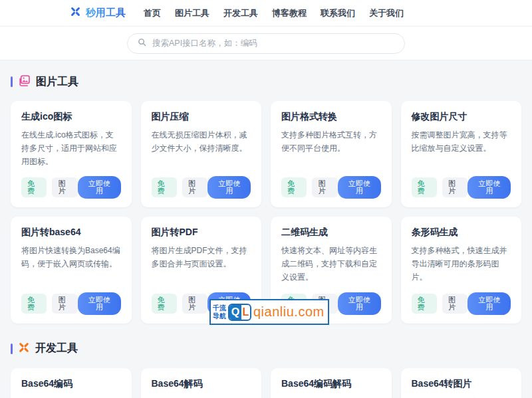 Image resolution: width=532 pixels, height=398 pixels. Describe the element at coordinates (201, 117) in the screenshot. I see `tool-title: 图片压缩` at that location.